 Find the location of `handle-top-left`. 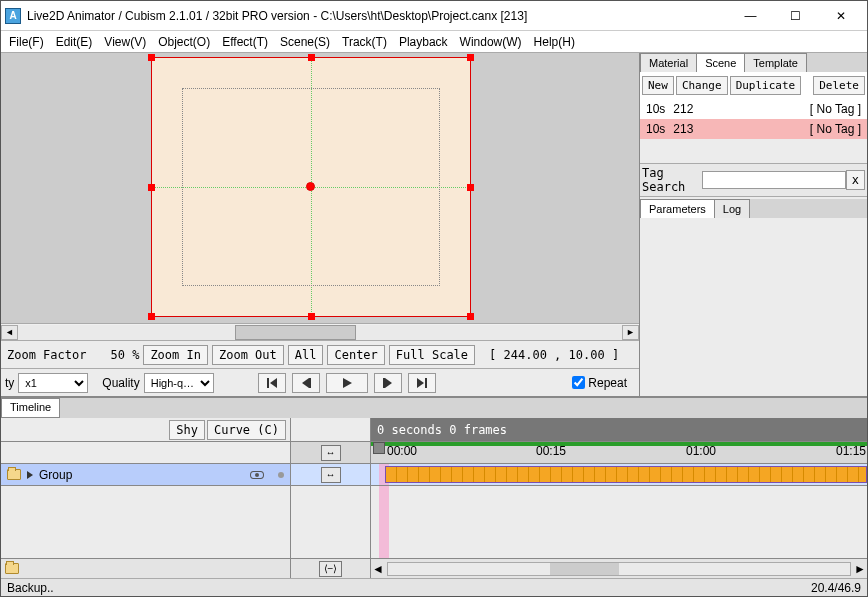

handle-top-left is located at coordinates (152, 58).